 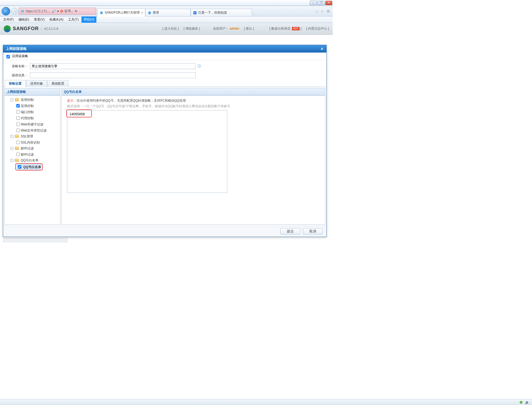 What do you see at coordinates (35, 240) in the screenshot?
I see `background-scrollbar` at bounding box center [35, 240].